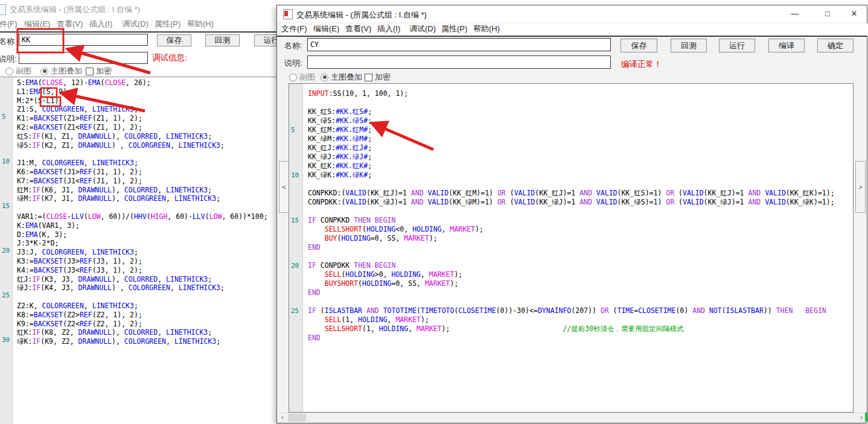  What do you see at coordinates (147, 181) in the screenshot?
I see `code-line-12: K7:=BACKSET(J1<REF(J1, 1), 2);` at bounding box center [147, 181].